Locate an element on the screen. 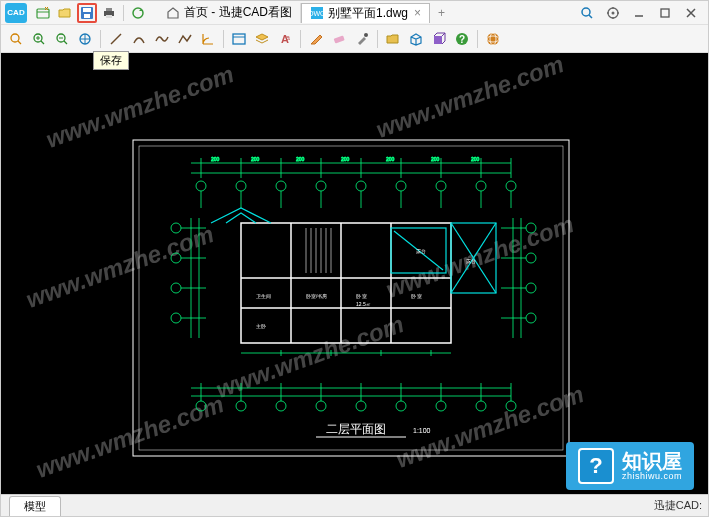  globe-button is located at coordinates (493, 39).